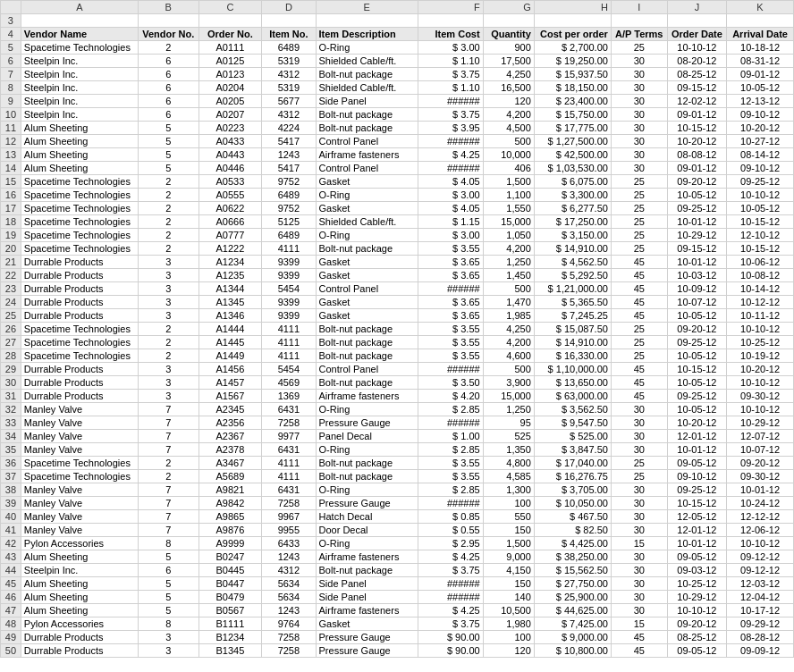 The image size is (794, 672). I want to click on table-row: 36Spacetime Technologies2A34674111Bolt-n…, so click(397, 463).